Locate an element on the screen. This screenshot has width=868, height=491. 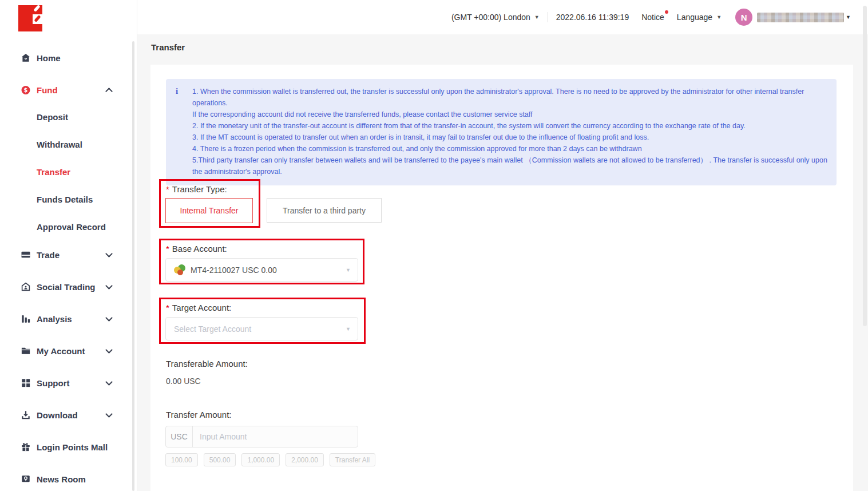
currency-prefix: USC is located at coordinates (180, 437).